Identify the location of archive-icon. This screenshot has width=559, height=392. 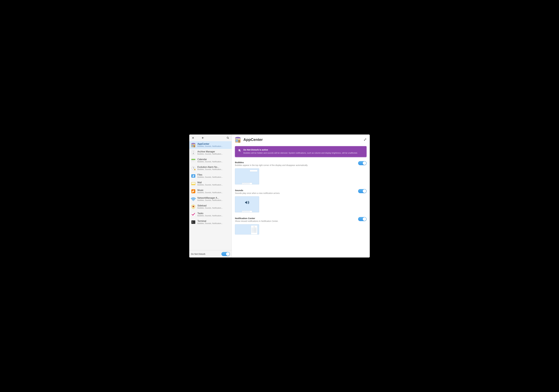
(193, 153).